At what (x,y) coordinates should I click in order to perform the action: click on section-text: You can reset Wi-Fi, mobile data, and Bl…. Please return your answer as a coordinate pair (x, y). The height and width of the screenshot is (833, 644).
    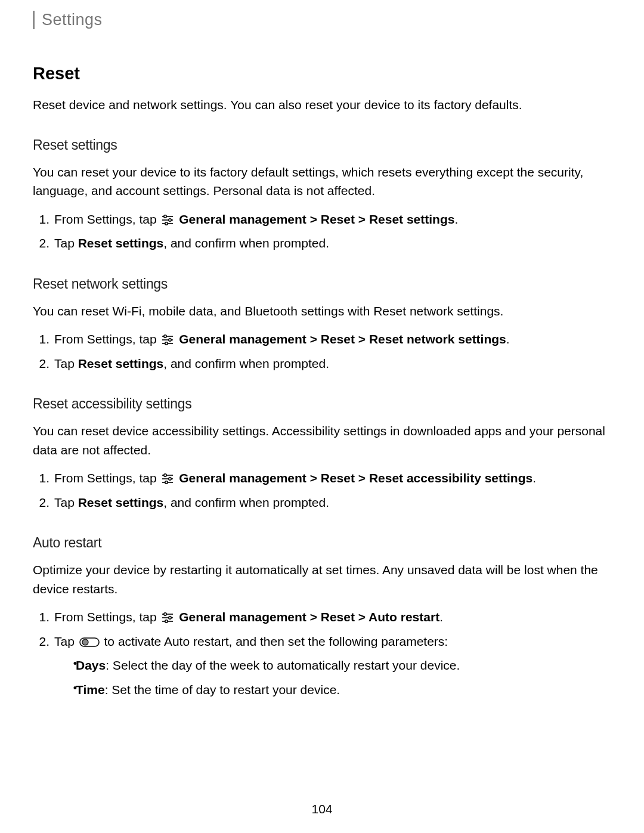
    Looking at the image, I should click on (322, 311).